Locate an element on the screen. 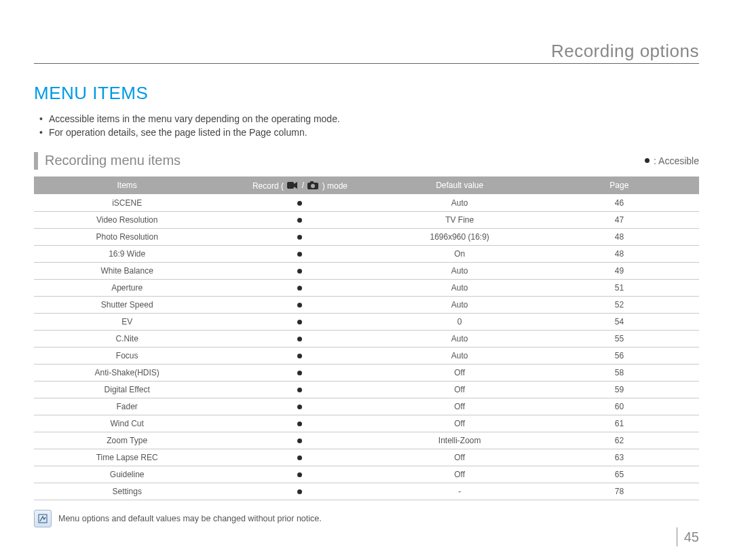 This screenshot has height=560, width=733. cell-item: White Balance is located at coordinates (127, 272).